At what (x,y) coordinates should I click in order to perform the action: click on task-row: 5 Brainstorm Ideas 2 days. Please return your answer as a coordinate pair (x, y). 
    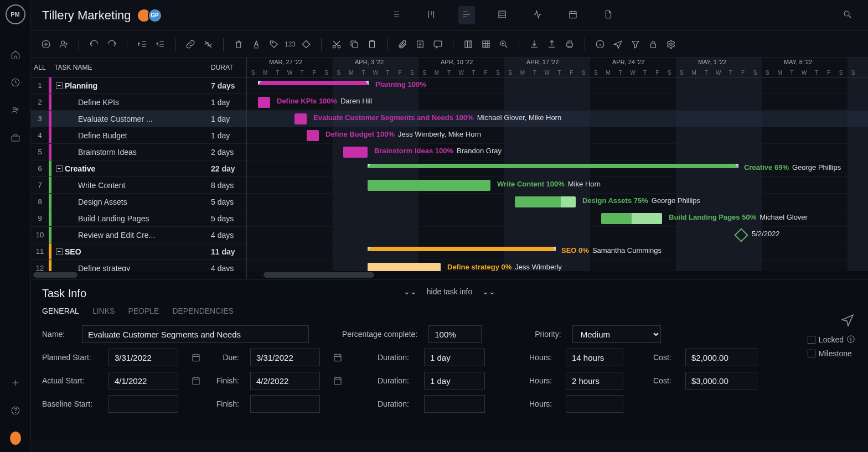
    Looking at the image, I should click on (138, 152).